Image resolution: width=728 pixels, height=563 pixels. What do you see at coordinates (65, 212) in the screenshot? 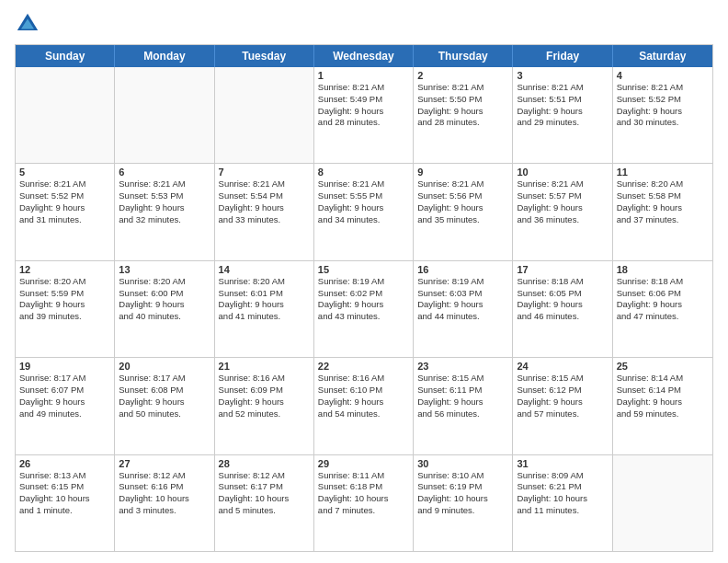
I see `calendar-cell: 5Sunrise: 8:21 AMSunset: 5:52 PMDaylight…` at bounding box center [65, 212].